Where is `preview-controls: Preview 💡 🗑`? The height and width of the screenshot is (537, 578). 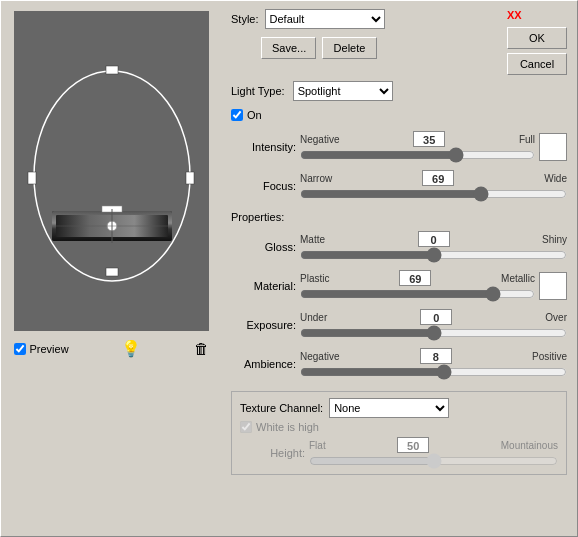 preview-controls: Preview 💡 🗑 is located at coordinates (112, 348).